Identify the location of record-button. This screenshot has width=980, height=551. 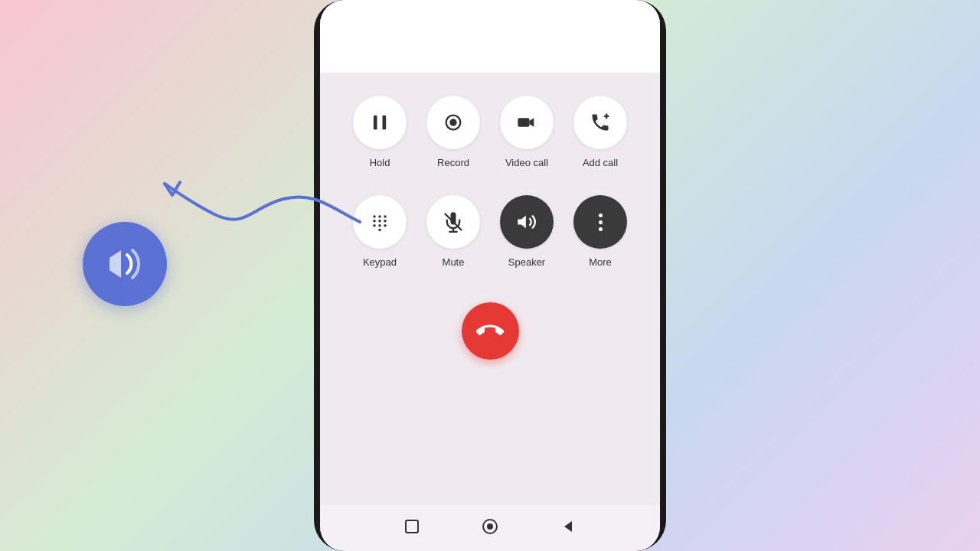
(453, 122).